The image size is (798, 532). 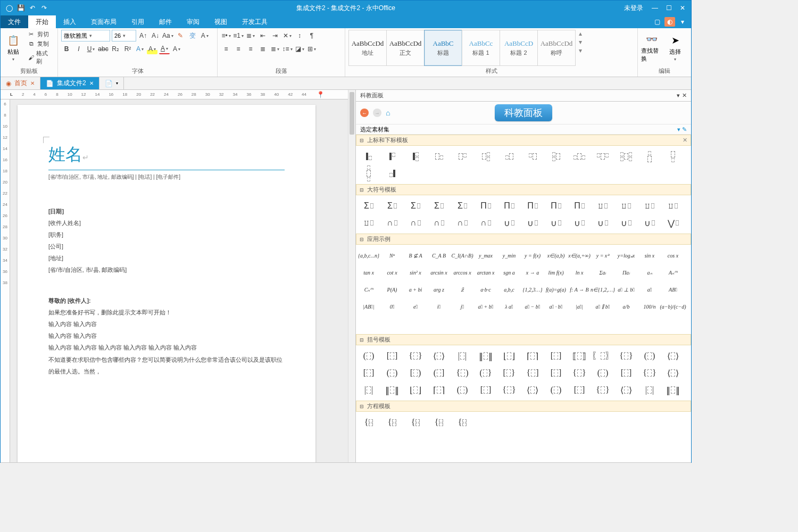 I want to click on bracket-template-23: {}, so click(x=579, y=373).